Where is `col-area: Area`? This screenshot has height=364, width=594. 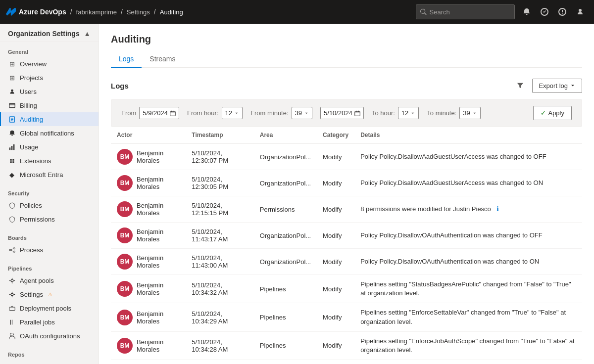
col-area: Area is located at coordinates (285, 136).